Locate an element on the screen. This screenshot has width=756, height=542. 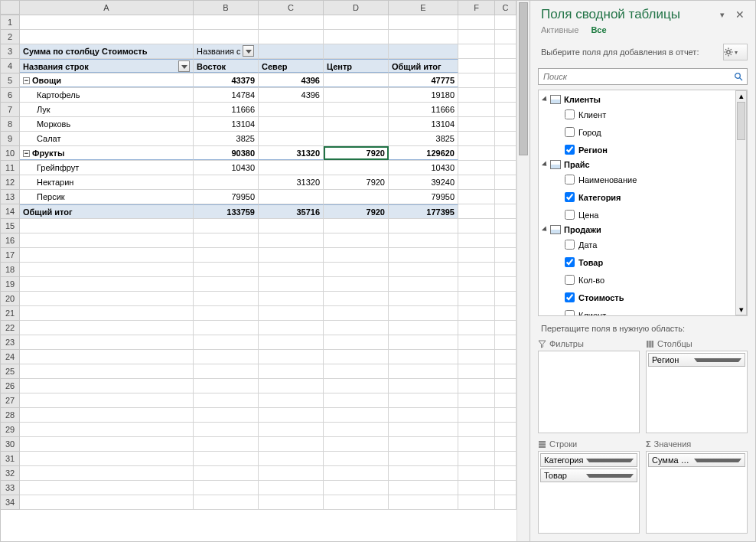
cell: Центр is located at coordinates (357, 66).